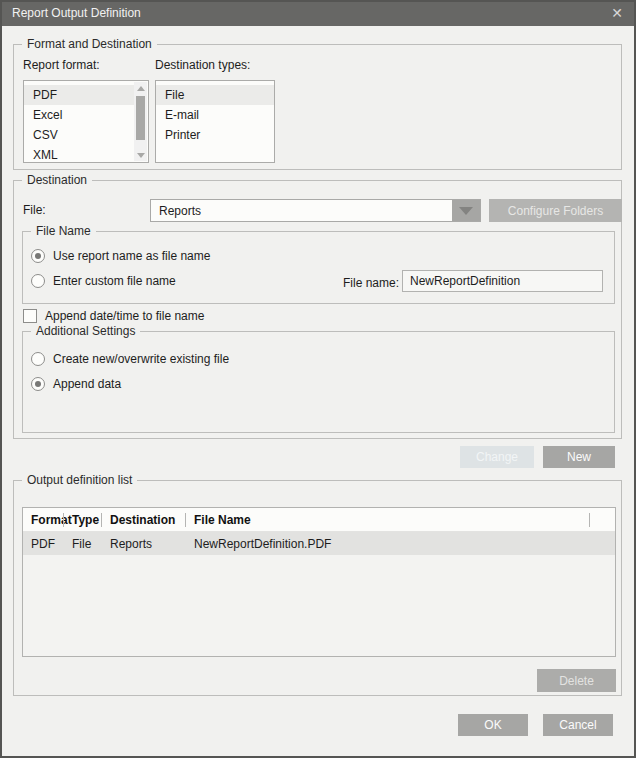  What do you see at coordinates (465, 281) in the screenshot?
I see `file-name-value: NewReportDefinition` at bounding box center [465, 281].